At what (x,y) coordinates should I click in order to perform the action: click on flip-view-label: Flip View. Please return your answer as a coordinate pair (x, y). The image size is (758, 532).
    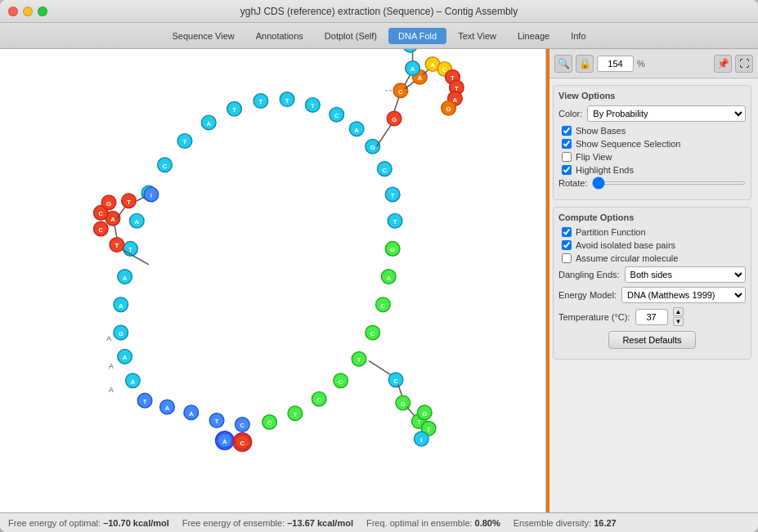
    Looking at the image, I should click on (594, 157).